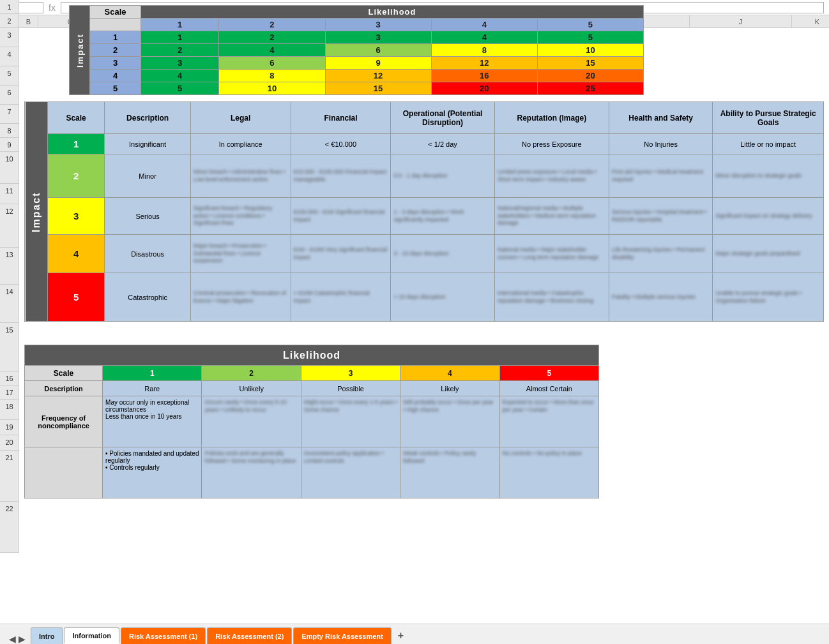 The height and width of the screenshot is (644, 829). I want to click on desc-2-cell: Minor, so click(148, 176).